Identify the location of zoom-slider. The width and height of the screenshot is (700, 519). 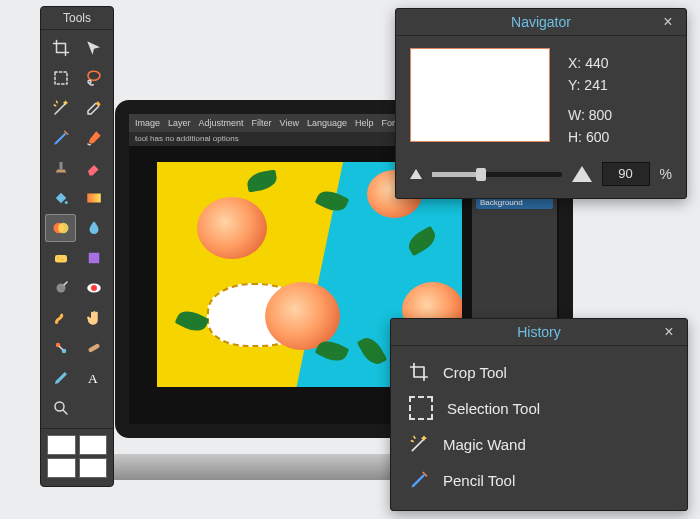
(497, 174).